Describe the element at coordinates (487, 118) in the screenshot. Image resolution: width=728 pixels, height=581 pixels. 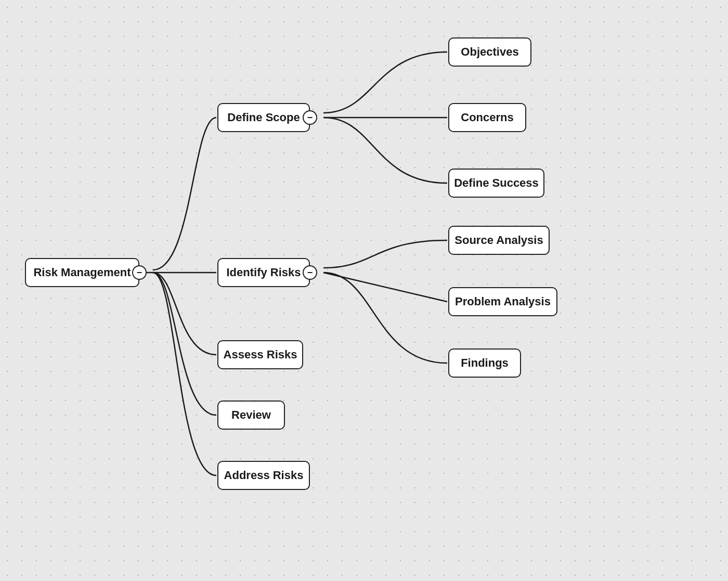
I see `concerns-node: Concerns` at that location.